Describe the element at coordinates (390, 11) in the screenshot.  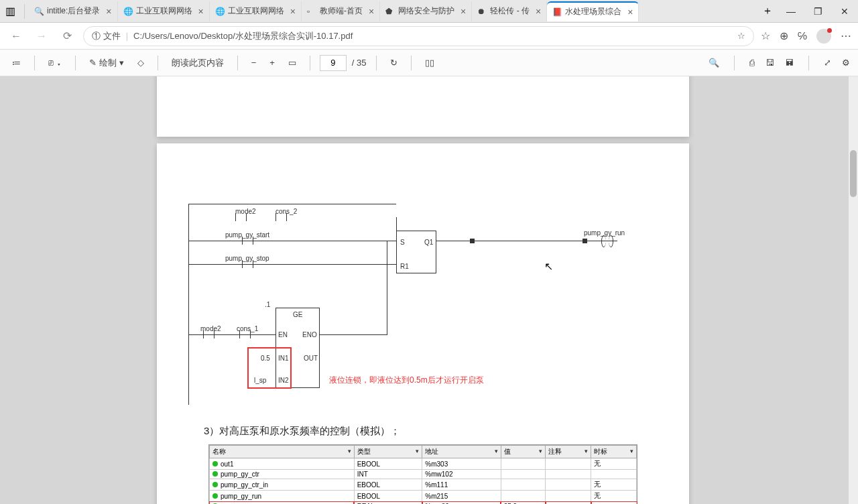
I see `tab-favicon: ⬟` at that location.